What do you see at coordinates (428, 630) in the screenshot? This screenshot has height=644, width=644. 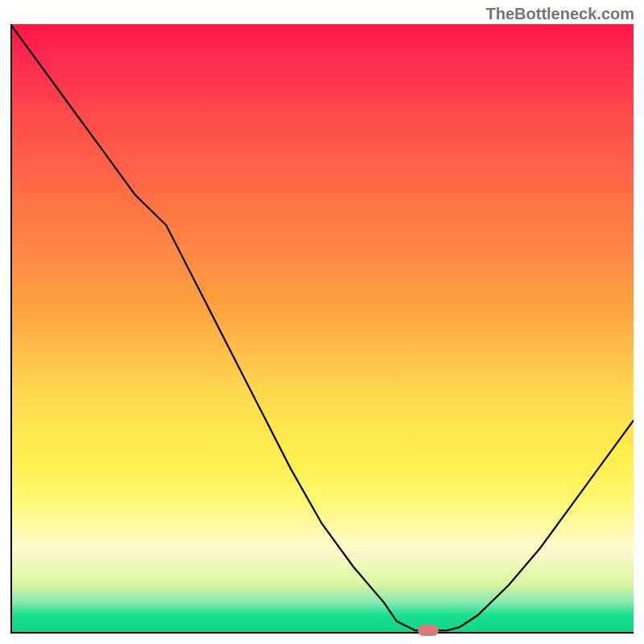 I see `optimal-marker` at bounding box center [428, 630].